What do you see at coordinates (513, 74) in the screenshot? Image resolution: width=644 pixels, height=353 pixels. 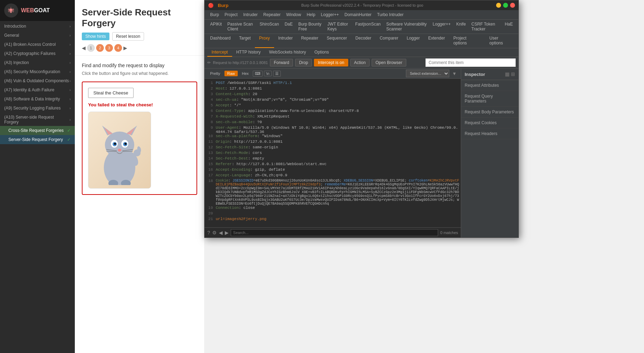 I see `inspector-expand-icon: ⊞` at bounding box center [513, 74].